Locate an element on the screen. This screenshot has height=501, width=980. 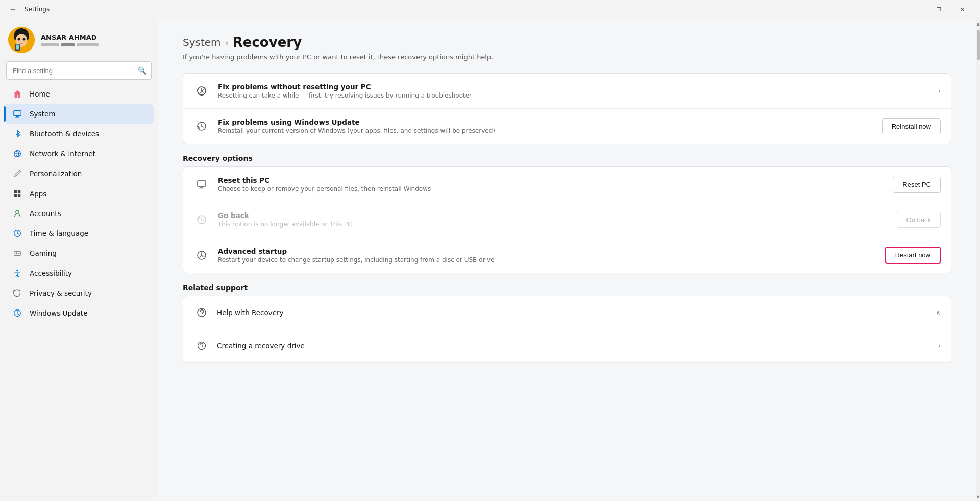
advanced-startup-button: Restart now is located at coordinates (913, 255).